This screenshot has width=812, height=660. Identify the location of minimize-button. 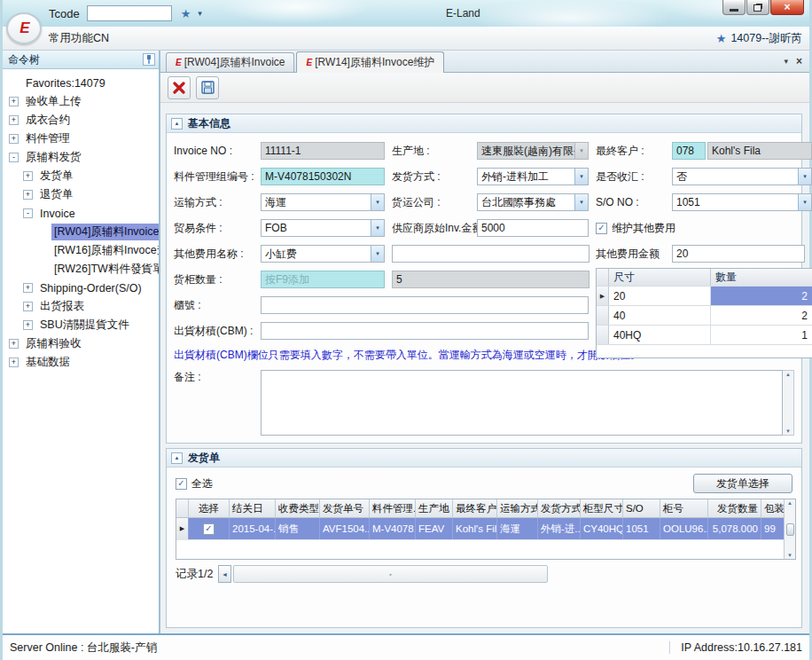
(734, 7).